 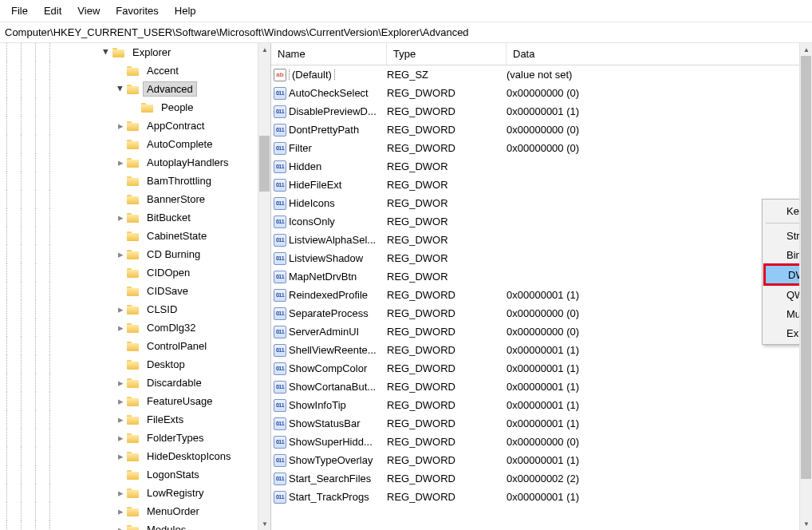 What do you see at coordinates (542, 405) in the screenshot?
I see `value-row: 011ShowInfoTipREG_DWORD0x00000001 (1)` at bounding box center [542, 405].